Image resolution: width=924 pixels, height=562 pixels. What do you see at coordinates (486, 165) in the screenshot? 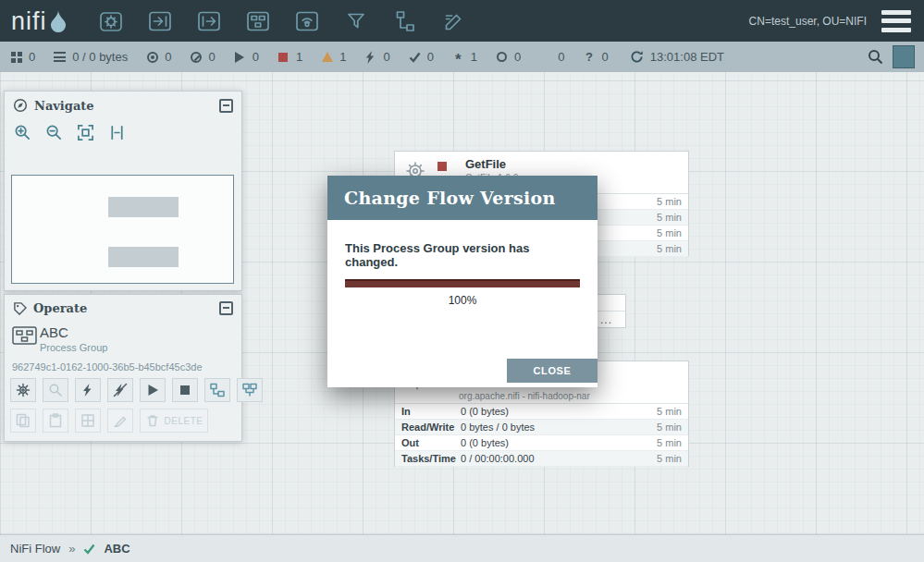
I see `processor-name: GetFile` at bounding box center [486, 165].